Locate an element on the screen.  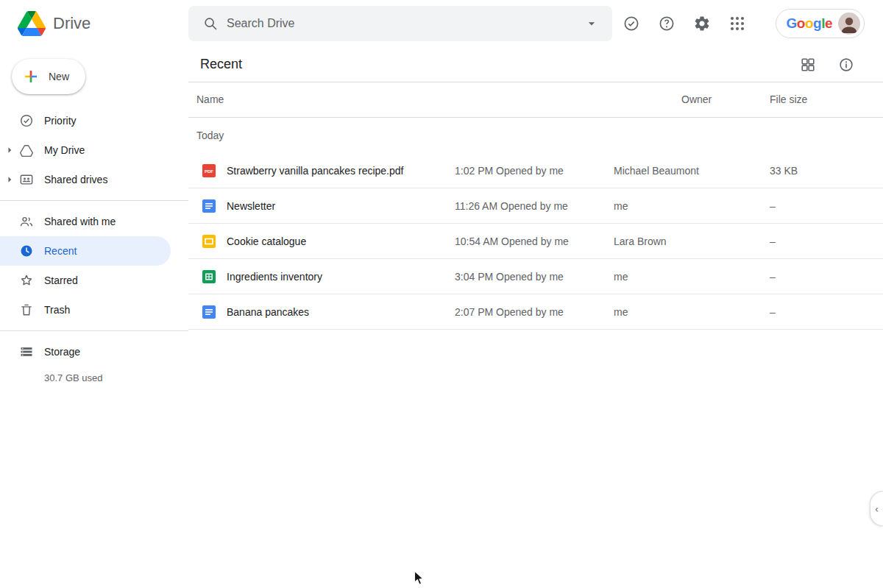
sidebar-item-label: Recent is located at coordinates (60, 251).